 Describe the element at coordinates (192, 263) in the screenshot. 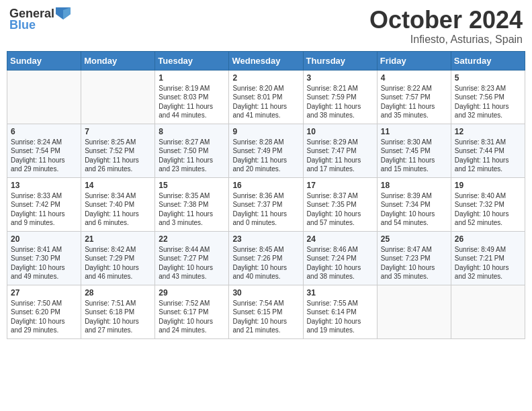

I see `day-content: Sunrise: 8:44 AM Sunset: 7:27 PM Dayligh…` at that location.